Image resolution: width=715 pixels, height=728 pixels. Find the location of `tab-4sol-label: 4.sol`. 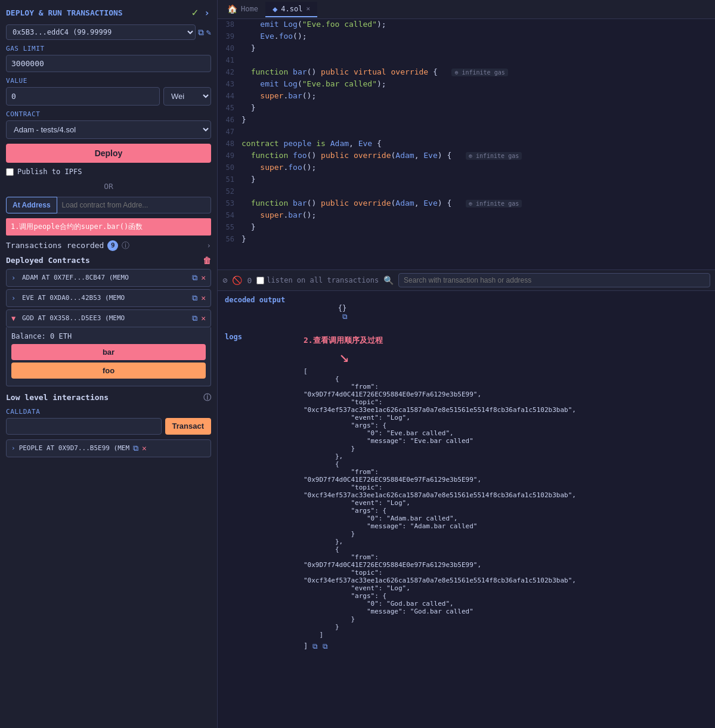

tab-4sol-label: 4.sol is located at coordinates (292, 9).